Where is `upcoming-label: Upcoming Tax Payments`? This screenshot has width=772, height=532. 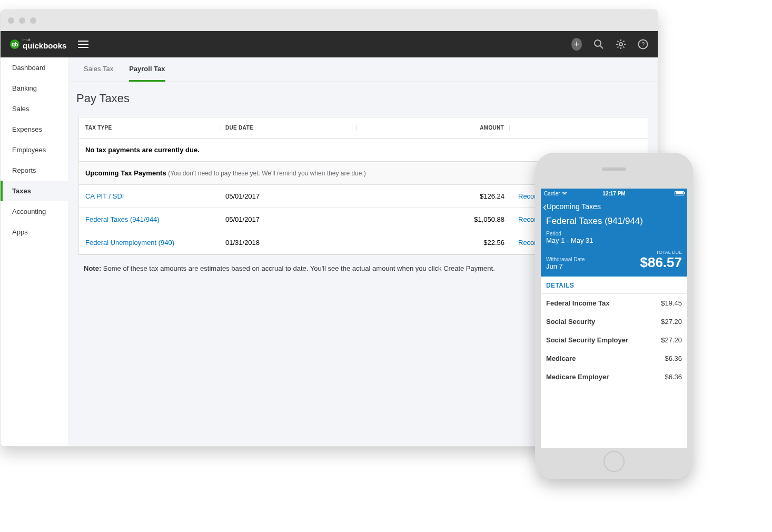 upcoming-label: Upcoming Tax Payments is located at coordinates (126, 173).